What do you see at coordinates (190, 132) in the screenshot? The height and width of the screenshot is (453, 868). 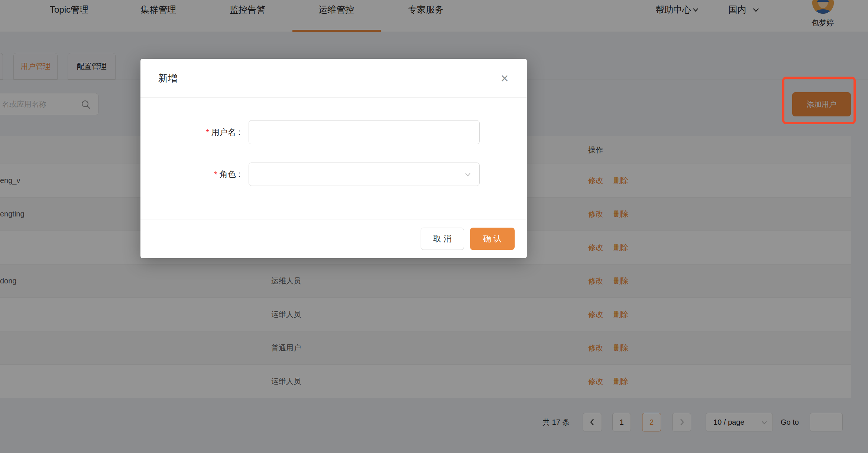 I see `username-field-label: *用户名 :` at bounding box center [190, 132].